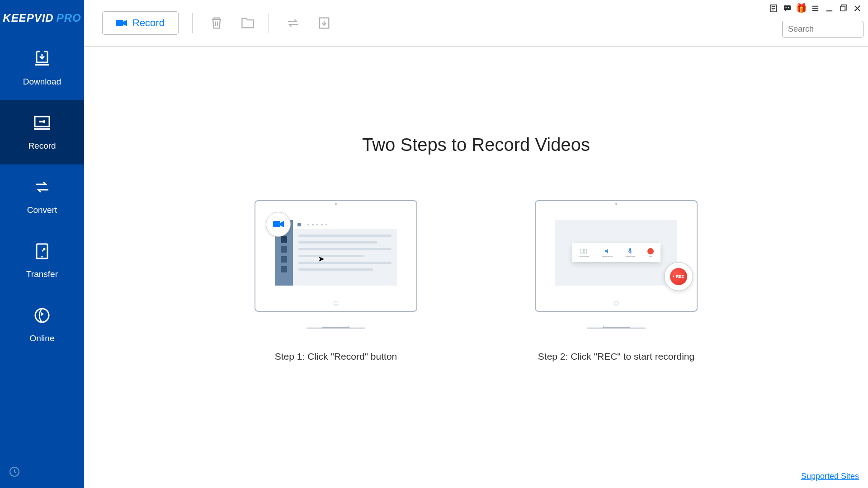  What do you see at coordinates (616, 357) in the screenshot?
I see `step2-caption: Step 2: Click "REC" to start recording` at bounding box center [616, 357].